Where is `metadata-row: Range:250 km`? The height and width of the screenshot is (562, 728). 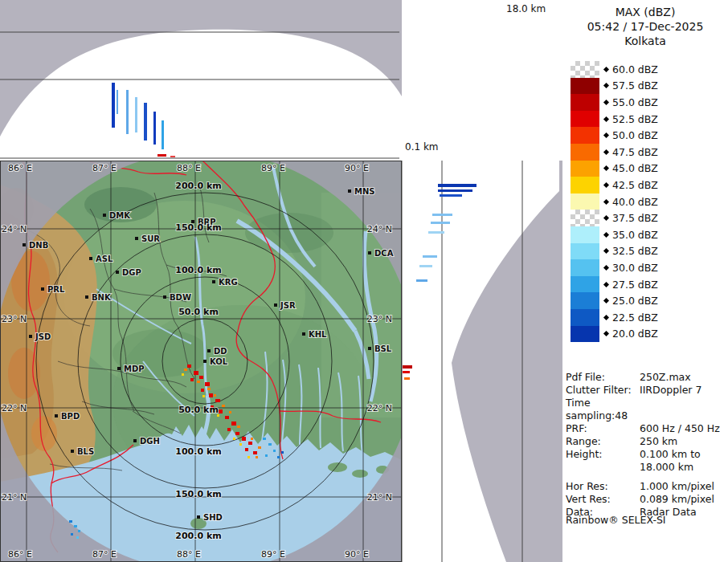
metadata-row: Range:250 km is located at coordinates (646, 442).